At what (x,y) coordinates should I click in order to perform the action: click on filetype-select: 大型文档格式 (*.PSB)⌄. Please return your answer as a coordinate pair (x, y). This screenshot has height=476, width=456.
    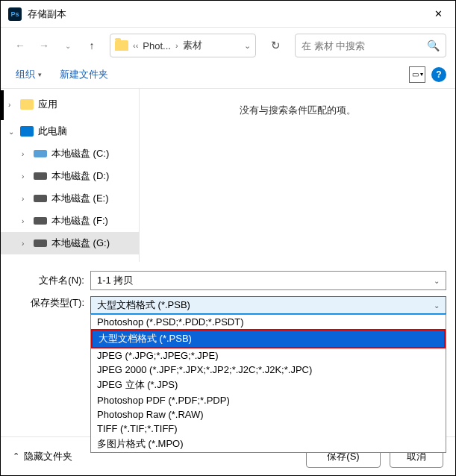
    Looking at the image, I should click on (269, 305).